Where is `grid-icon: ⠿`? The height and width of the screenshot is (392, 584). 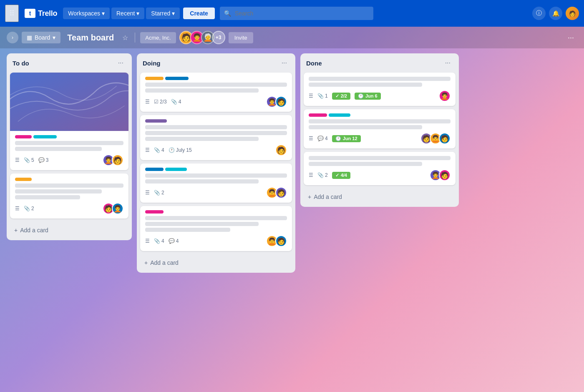
grid-icon: ⠿ is located at coordinates (12, 13).